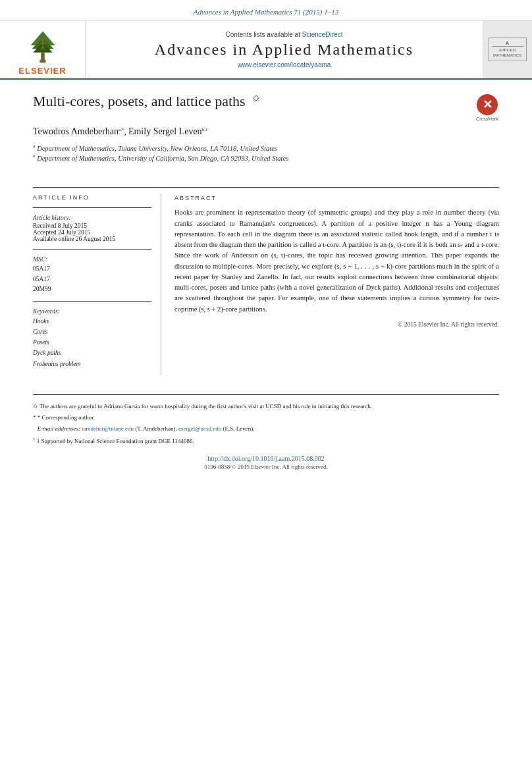  I want to click on doi-line: http://dx.doi.org/10.1016/j.aam.2015.08.…, so click(266, 458).